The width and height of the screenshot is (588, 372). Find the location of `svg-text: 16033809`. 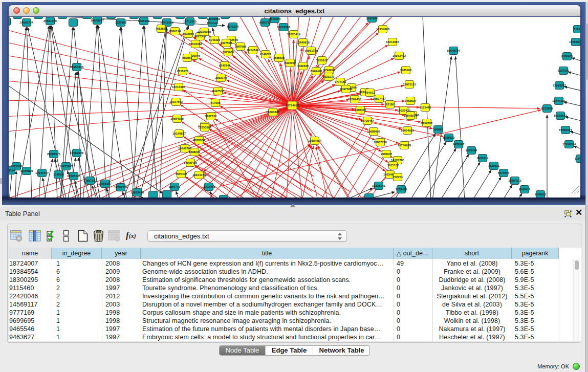

svg-text: 16033809 is located at coordinates (214, 19).